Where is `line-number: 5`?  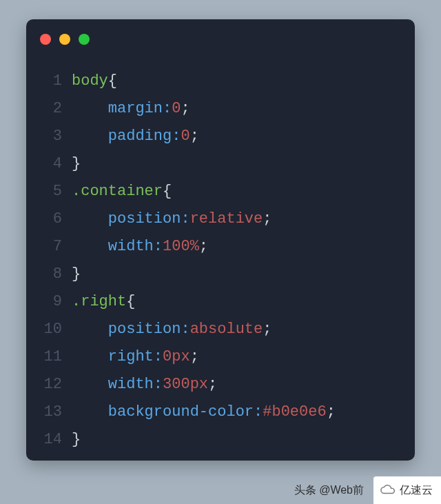
line-number: 5 is located at coordinates (57, 192).